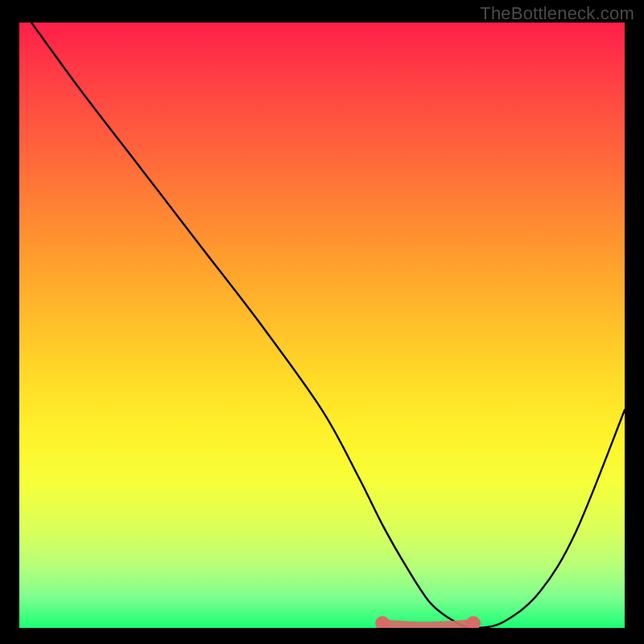 The width and height of the screenshot is (644, 644). What do you see at coordinates (473, 621) in the screenshot?
I see `highlight-endpoint-right` at bounding box center [473, 621].